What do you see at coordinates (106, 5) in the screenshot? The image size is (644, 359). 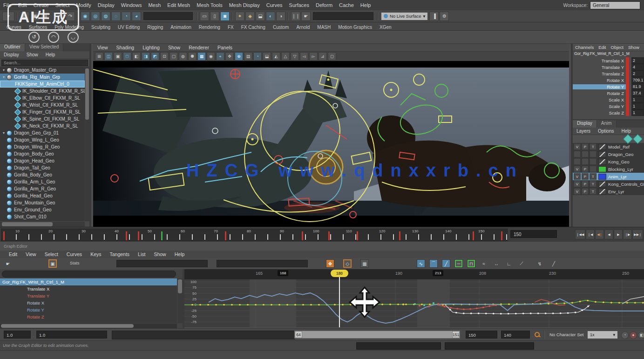 I see `menu-display: Display` at bounding box center [106, 5].